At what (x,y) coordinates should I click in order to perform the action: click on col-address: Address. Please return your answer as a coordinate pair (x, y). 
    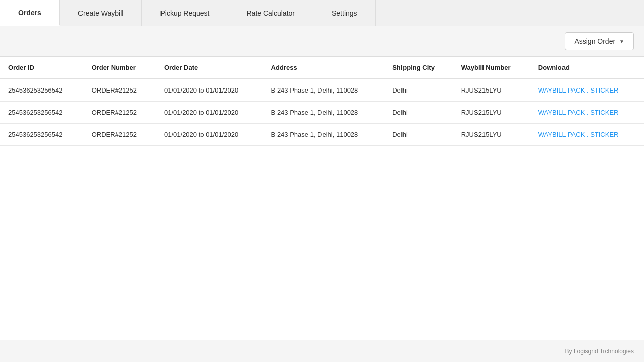
    Looking at the image, I should click on (324, 68).